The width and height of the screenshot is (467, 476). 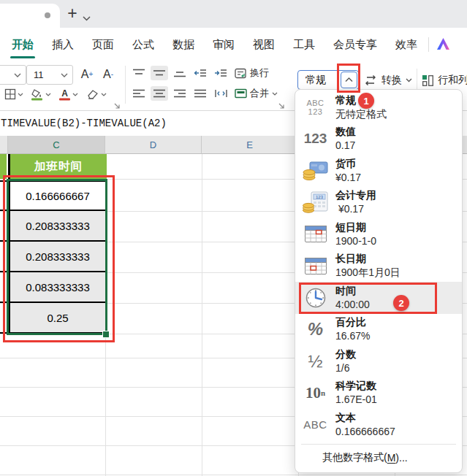 I want to click on borders-button, so click(x=14, y=94).